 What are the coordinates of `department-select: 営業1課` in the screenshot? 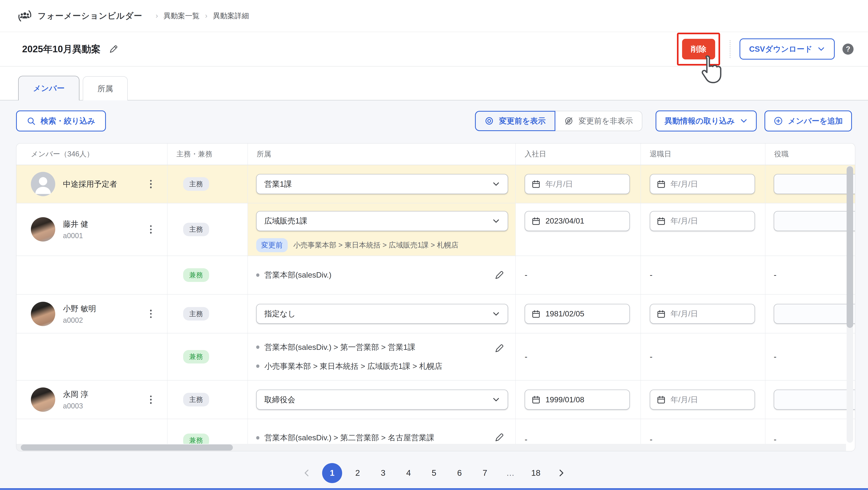 It's located at (382, 184).